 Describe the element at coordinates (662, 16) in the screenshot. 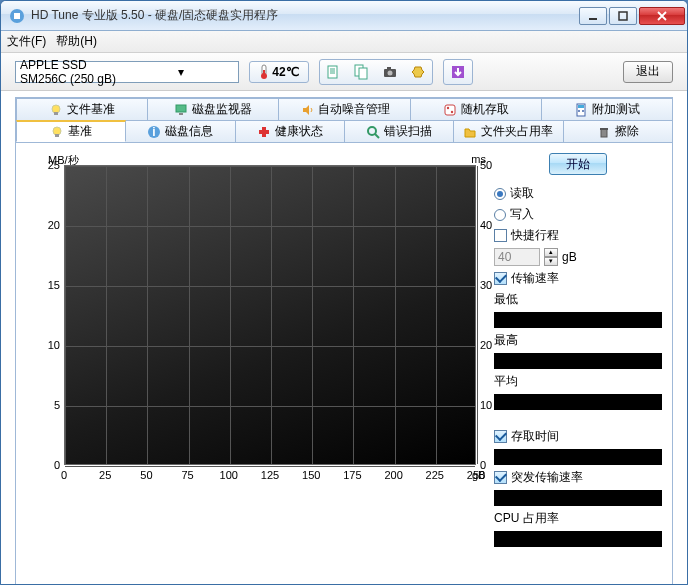

I see `close-button` at that location.